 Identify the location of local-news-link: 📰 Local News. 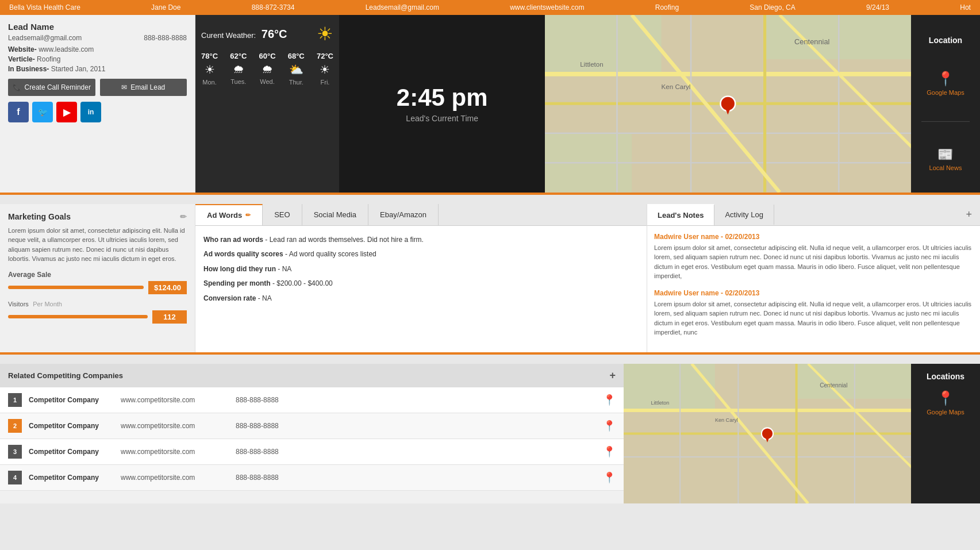
(946, 159).